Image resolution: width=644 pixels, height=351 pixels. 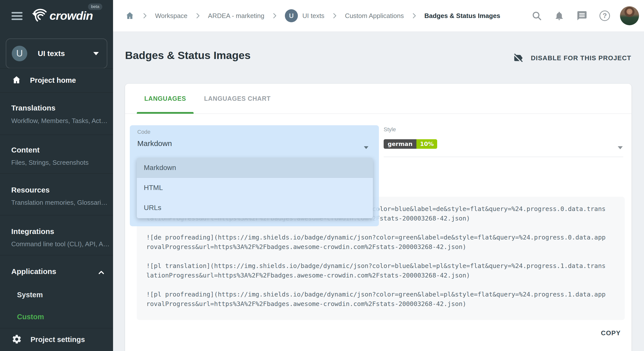 I want to click on sidebar-item-label: Project settings, so click(x=58, y=340).